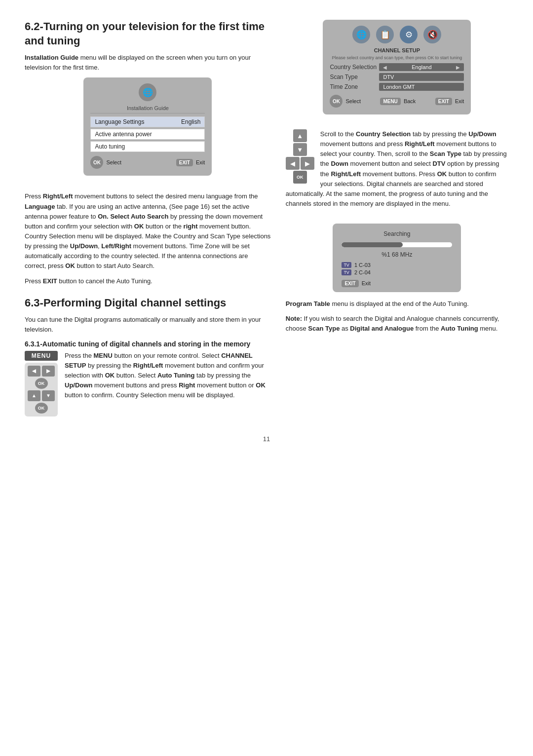 This screenshot has height=756, width=533. What do you see at coordinates (397, 50) in the screenshot?
I see `channel-setup-title: CHANNEL SETUP` at bounding box center [397, 50].